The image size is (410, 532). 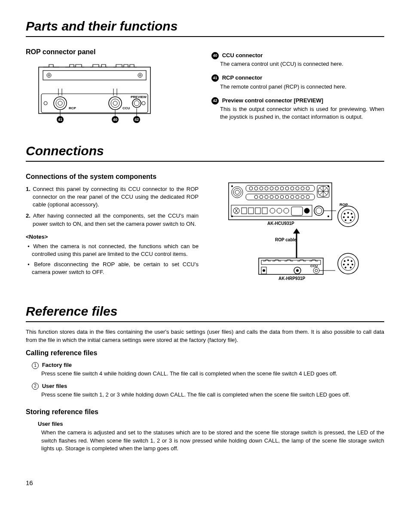 I want to click on rcp-connector-title: RCP connector, so click(x=242, y=77).